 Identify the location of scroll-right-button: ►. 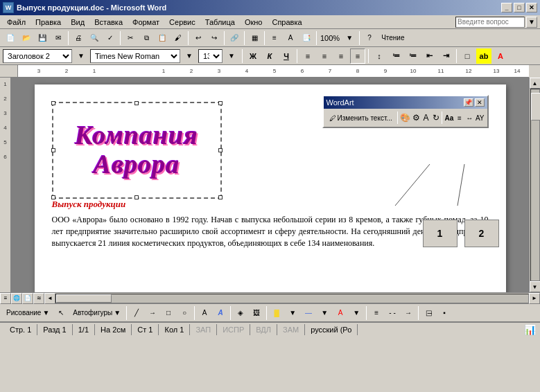
(534, 299).